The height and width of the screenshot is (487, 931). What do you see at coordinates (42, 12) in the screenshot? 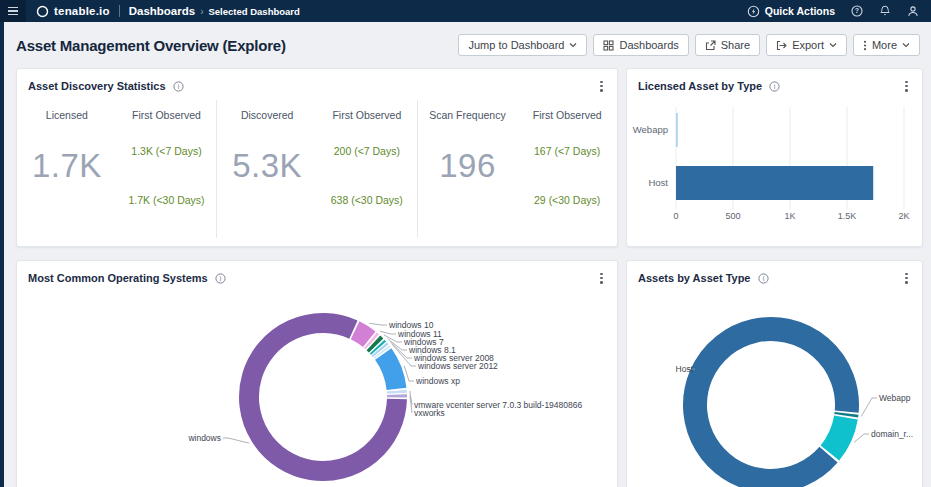
I see `tenable-logo-icon` at bounding box center [42, 12].